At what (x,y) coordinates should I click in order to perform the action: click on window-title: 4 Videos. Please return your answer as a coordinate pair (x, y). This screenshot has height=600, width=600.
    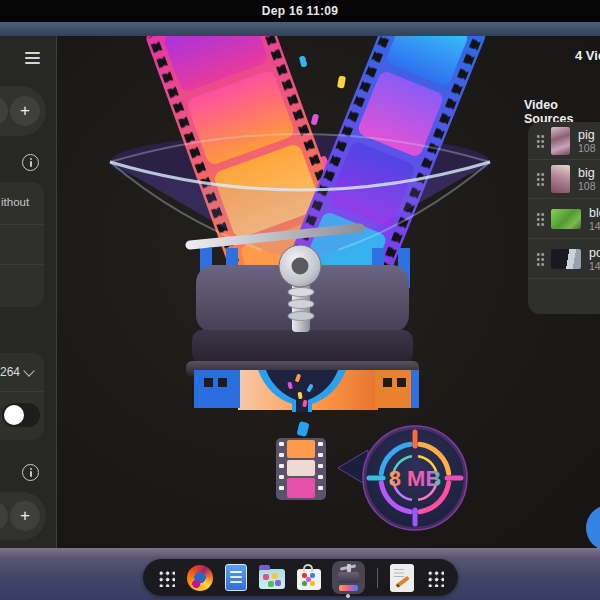
    Looking at the image, I should click on (588, 56).